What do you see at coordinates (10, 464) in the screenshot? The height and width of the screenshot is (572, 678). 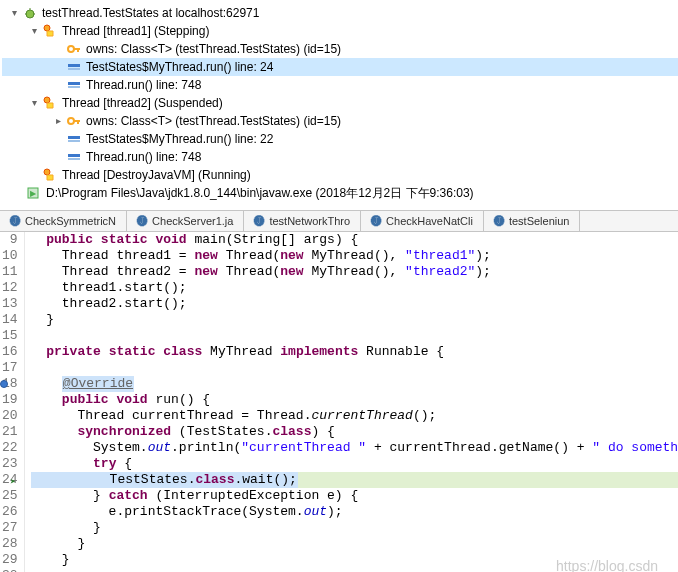 I see `line-number: 23` at bounding box center [10, 464].